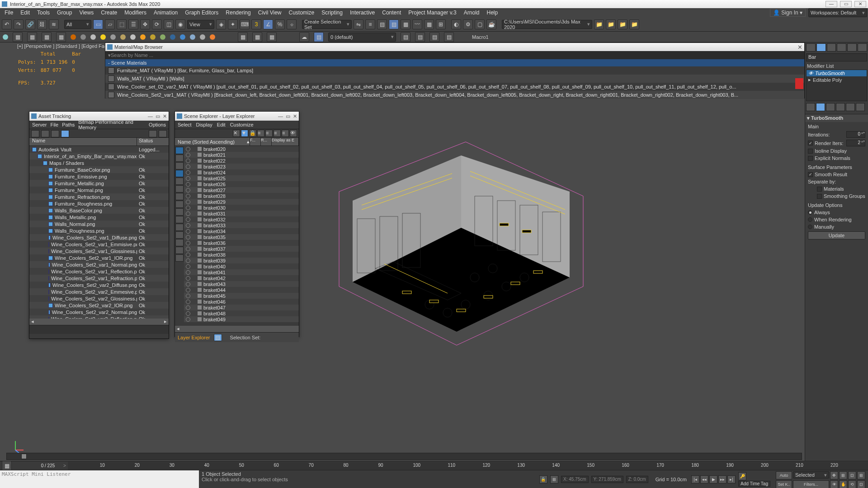 This screenshot has width=868, height=488. Describe the element at coordinates (370, 24) in the screenshot. I see `align-button: ≡` at that location.